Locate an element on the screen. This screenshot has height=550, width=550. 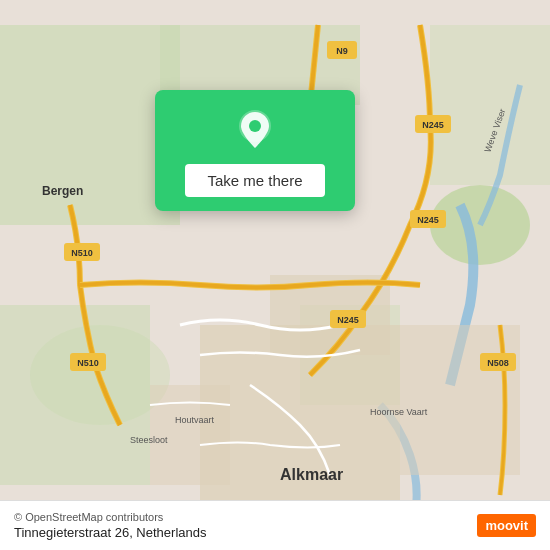
address-text: Tinnegieterstraat 26, Netherlands is located at coordinates (110, 532).